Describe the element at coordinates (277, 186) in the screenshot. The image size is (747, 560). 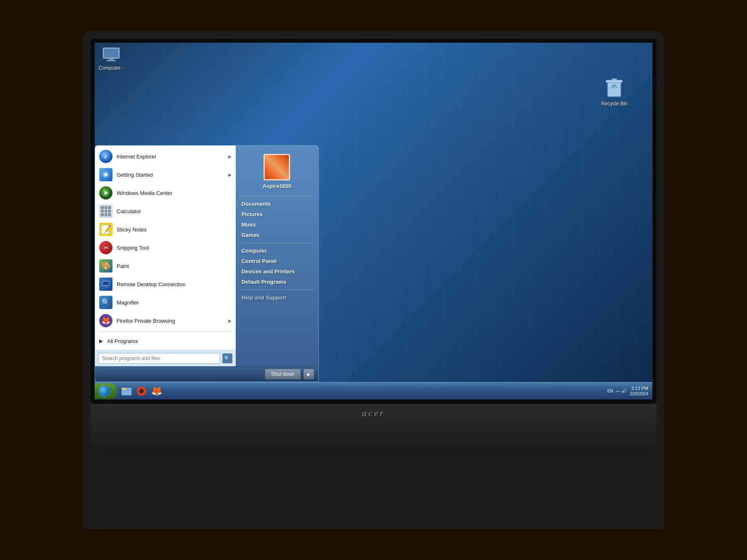
I see `user-name: Aspire1650` at that location.